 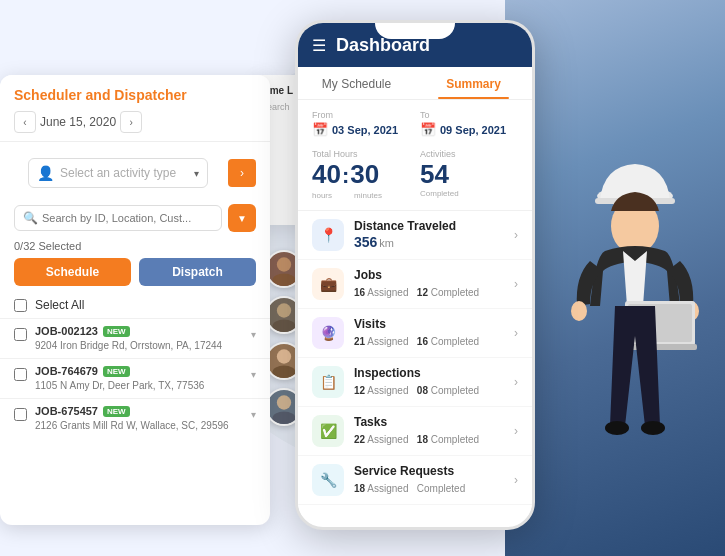 What do you see at coordinates (346, 176) in the screenshot?
I see `time-colon: :` at bounding box center [346, 176].